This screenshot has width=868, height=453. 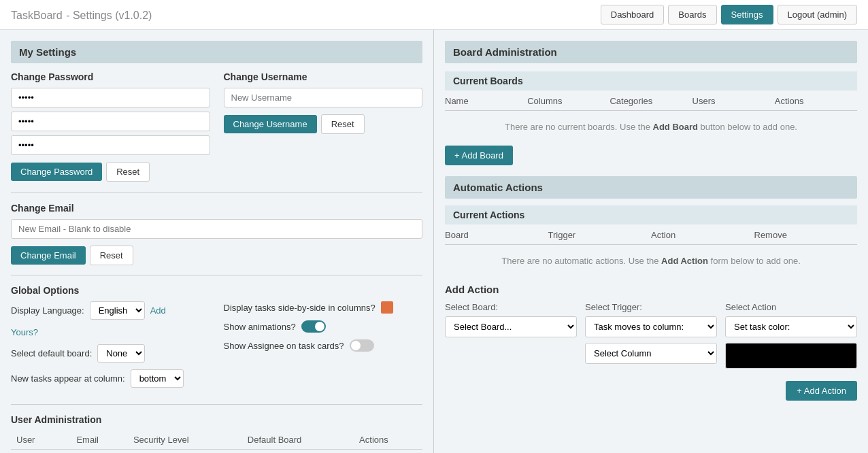 I want to click on col-email: Email, so click(x=99, y=440).